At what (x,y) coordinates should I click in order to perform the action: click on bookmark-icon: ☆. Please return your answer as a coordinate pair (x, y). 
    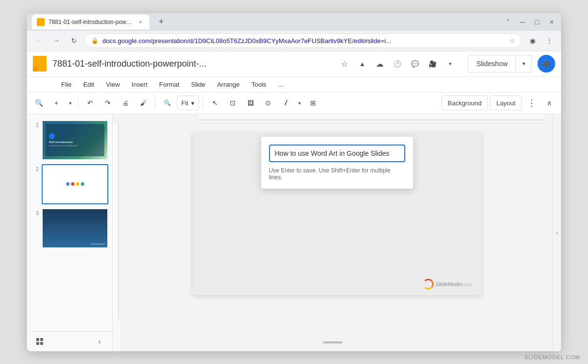
    Looking at the image, I should click on (513, 41).